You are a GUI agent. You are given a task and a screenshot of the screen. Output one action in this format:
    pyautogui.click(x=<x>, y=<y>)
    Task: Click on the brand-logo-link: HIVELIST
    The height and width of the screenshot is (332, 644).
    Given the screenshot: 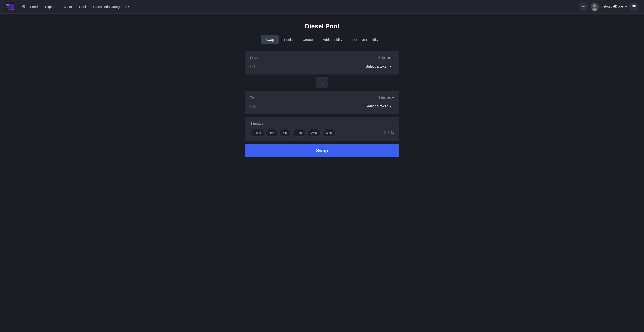 What is the action you would take?
    pyautogui.click(x=10, y=7)
    